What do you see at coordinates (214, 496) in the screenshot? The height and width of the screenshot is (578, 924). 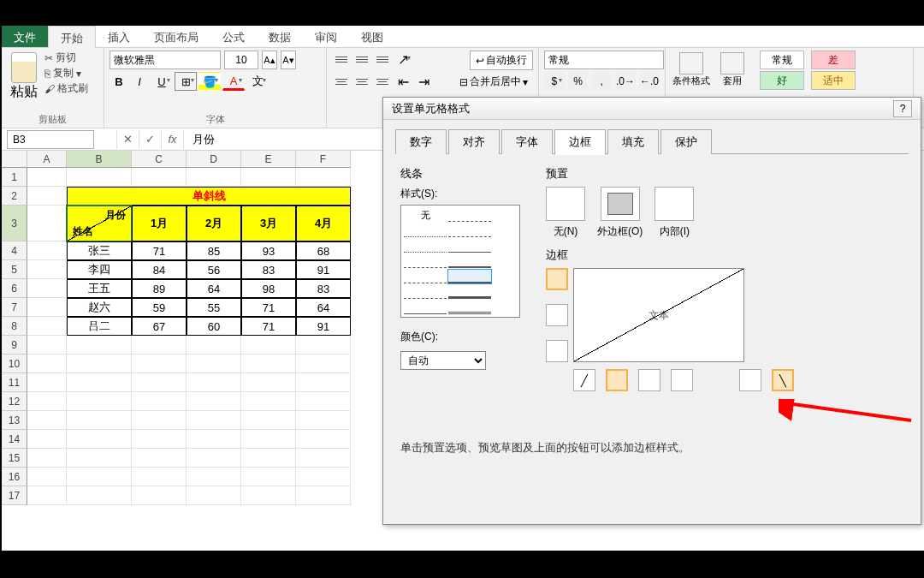 I see `cell-D17` at bounding box center [214, 496].